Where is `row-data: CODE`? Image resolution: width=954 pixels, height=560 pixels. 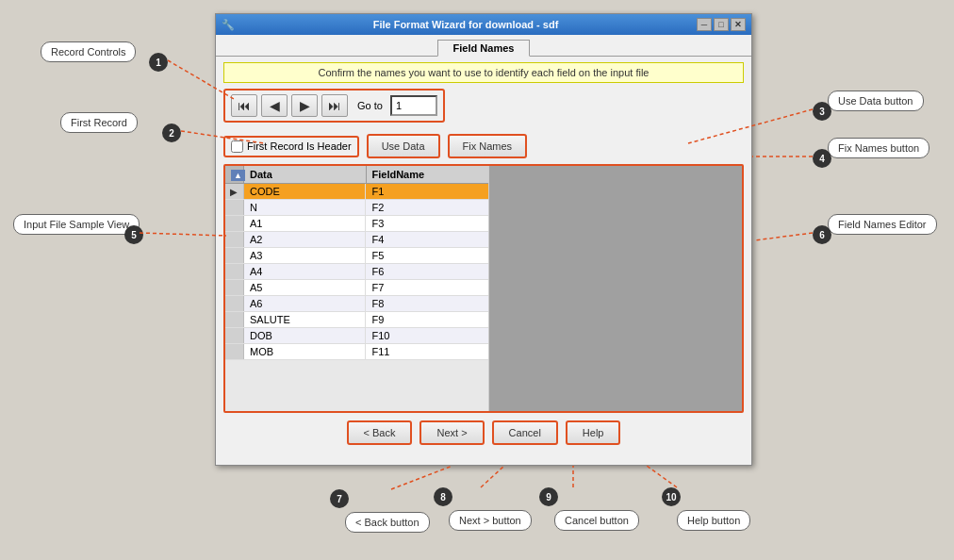 row-data: CODE is located at coordinates (305, 191).